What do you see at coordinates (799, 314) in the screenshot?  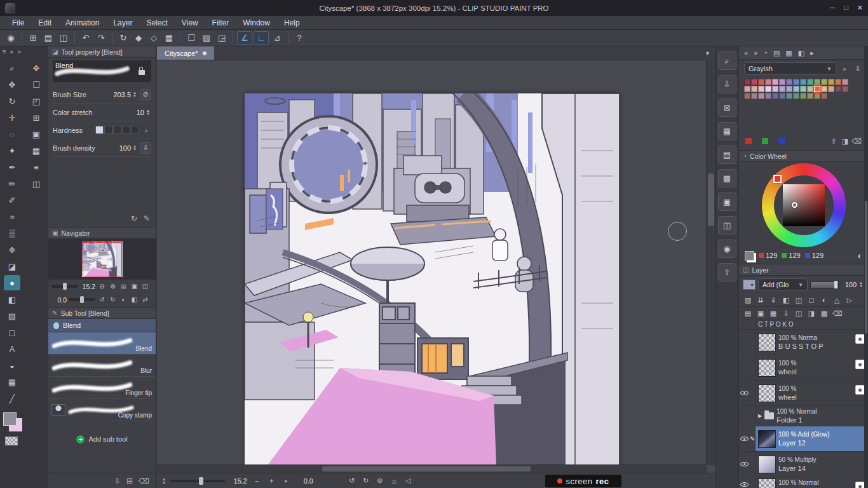 I see `combine-icon: ◫` at bounding box center [799, 314].